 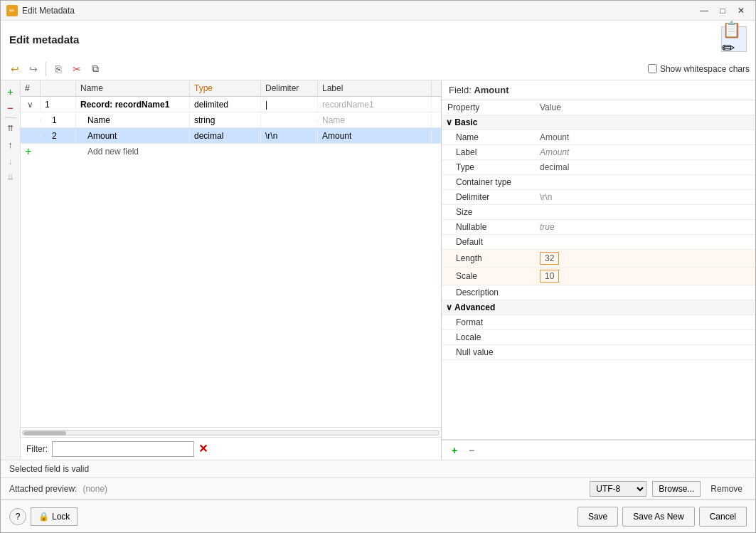 What do you see at coordinates (599, 212) in the screenshot?
I see `prop-row-size: Size` at bounding box center [599, 212].